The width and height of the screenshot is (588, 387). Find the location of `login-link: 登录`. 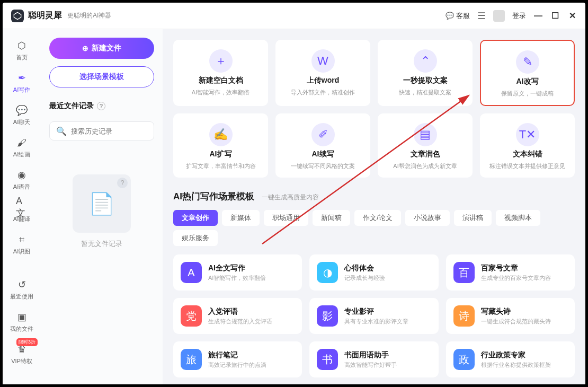

login-link: 登录 is located at coordinates (519, 16).